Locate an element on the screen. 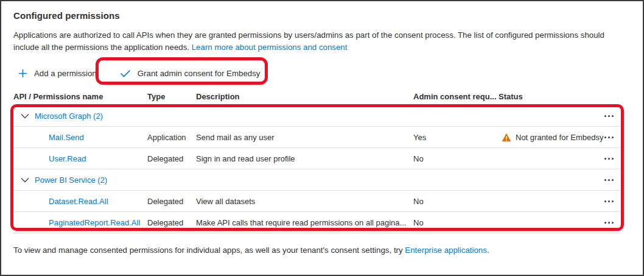 Image resolution: width=644 pixels, height=276 pixels. api-group-link: Power BI Service (2) is located at coordinates (71, 180).